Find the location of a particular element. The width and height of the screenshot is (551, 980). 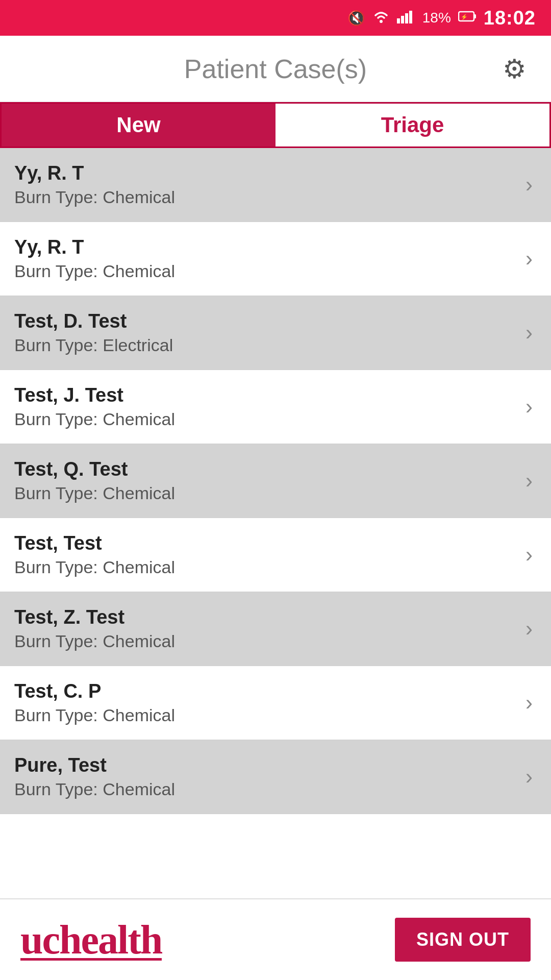

tab-new: New is located at coordinates (139, 125).